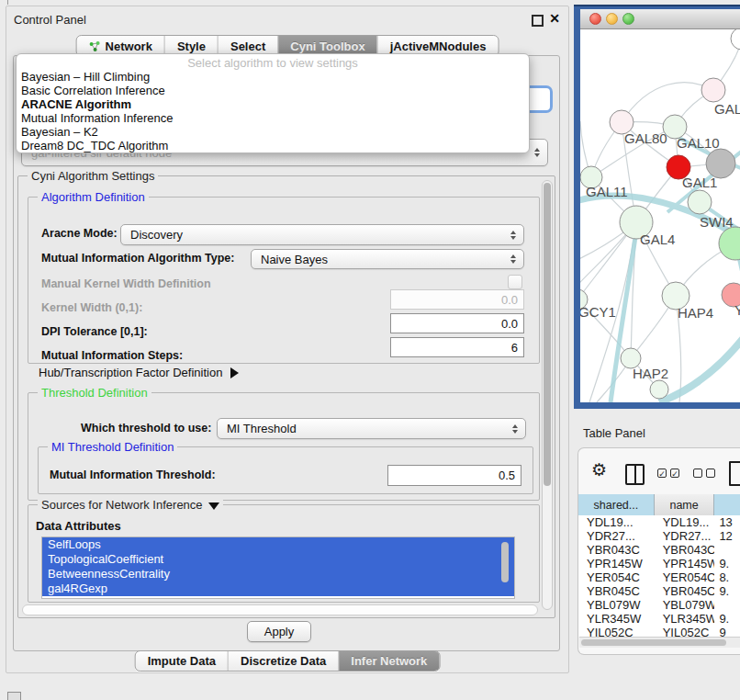 The image size is (740, 700). What do you see at coordinates (659, 390) in the screenshot?
I see `network-node-bottom` at bounding box center [659, 390].